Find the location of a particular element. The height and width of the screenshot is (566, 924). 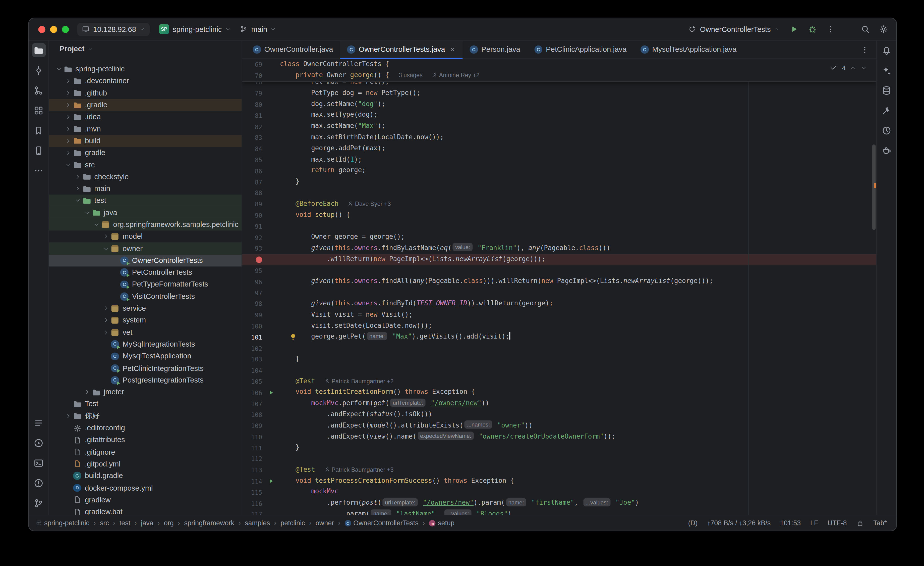

tree-item: Ddocker-compose.yml is located at coordinates (146, 488).